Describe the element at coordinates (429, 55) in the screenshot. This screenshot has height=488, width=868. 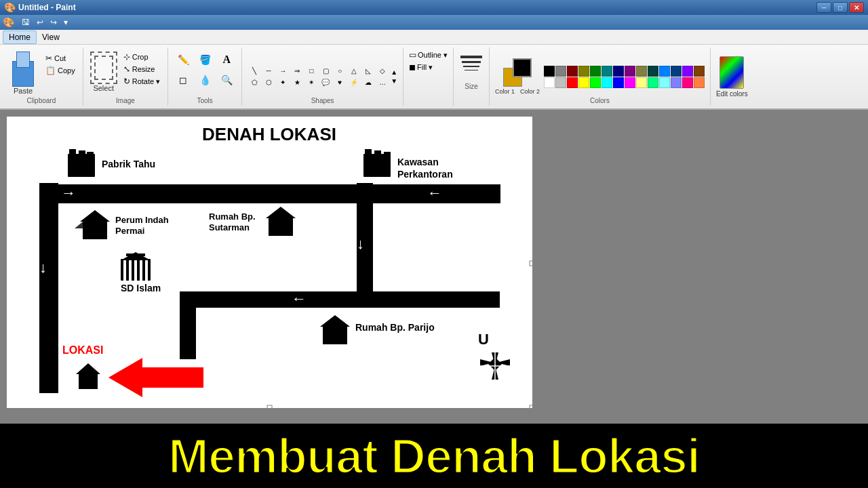
I see `outline-button: ▭ Outline ▾` at that location.